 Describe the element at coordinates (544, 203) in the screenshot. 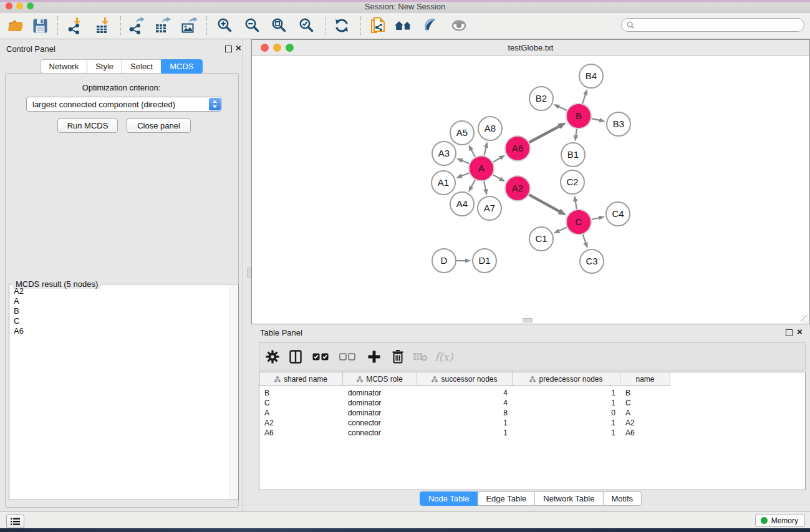

I see `edge-A2-C` at that location.